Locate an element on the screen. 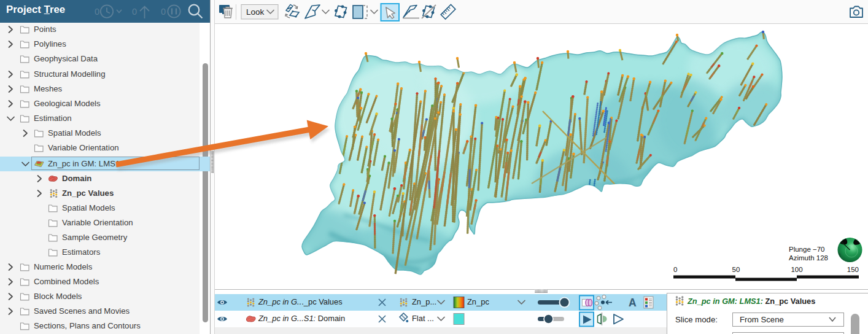 The width and height of the screenshot is (868, 334). svg-text: Look is located at coordinates (255, 12).